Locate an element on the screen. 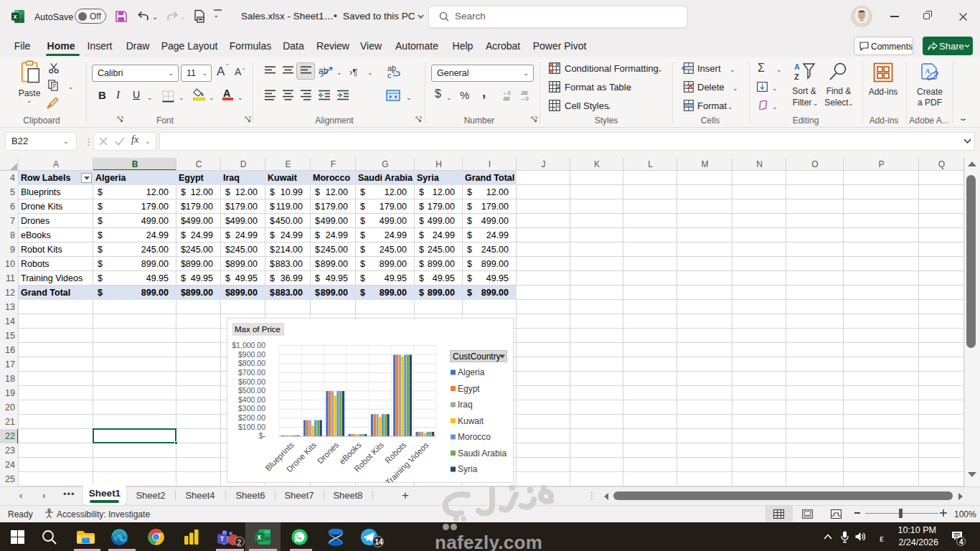 This screenshot has width=980, height=551. svg-text: $300.00 is located at coordinates (252, 408).